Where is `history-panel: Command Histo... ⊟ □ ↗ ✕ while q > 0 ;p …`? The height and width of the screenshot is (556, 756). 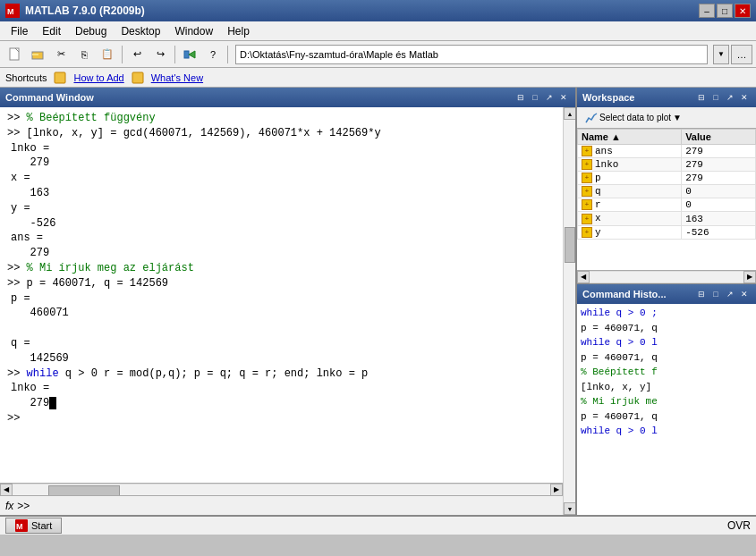 history-panel: Command Histo... ⊟ □ ↗ ✕ while q > 0 ;p … is located at coordinates (667, 400).